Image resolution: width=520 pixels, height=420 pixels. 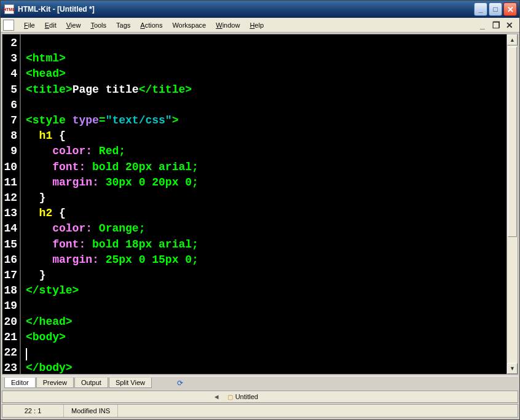 I want to click on view-tabs: EditorPreviewOutputSplit View ⟳, so click(x=260, y=383).